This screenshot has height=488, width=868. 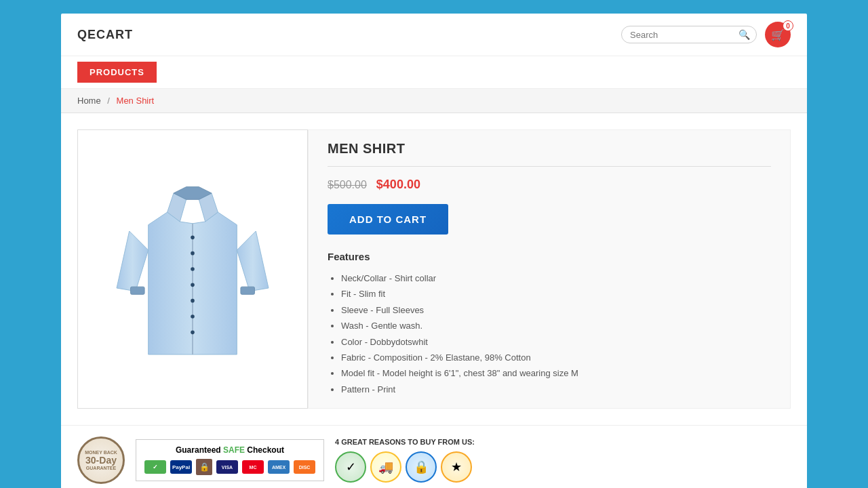 I want to click on visa-check-icon: ✓, so click(x=155, y=467).